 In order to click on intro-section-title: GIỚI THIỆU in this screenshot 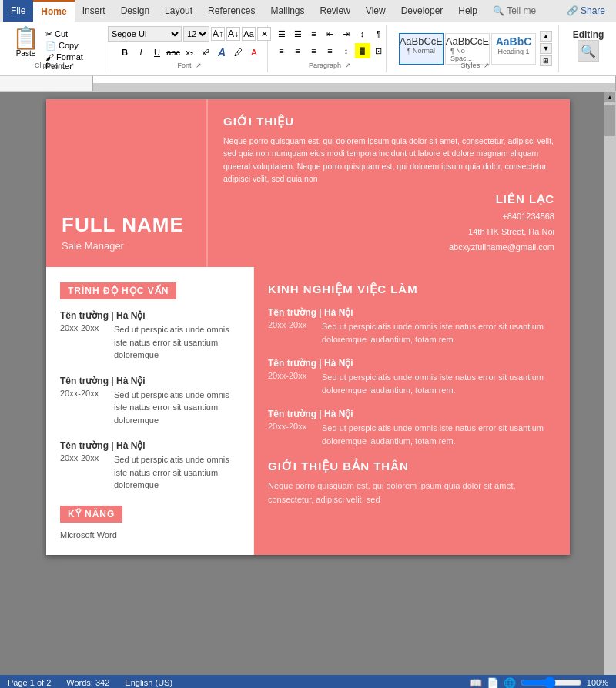, I will do `click(389, 122)`.